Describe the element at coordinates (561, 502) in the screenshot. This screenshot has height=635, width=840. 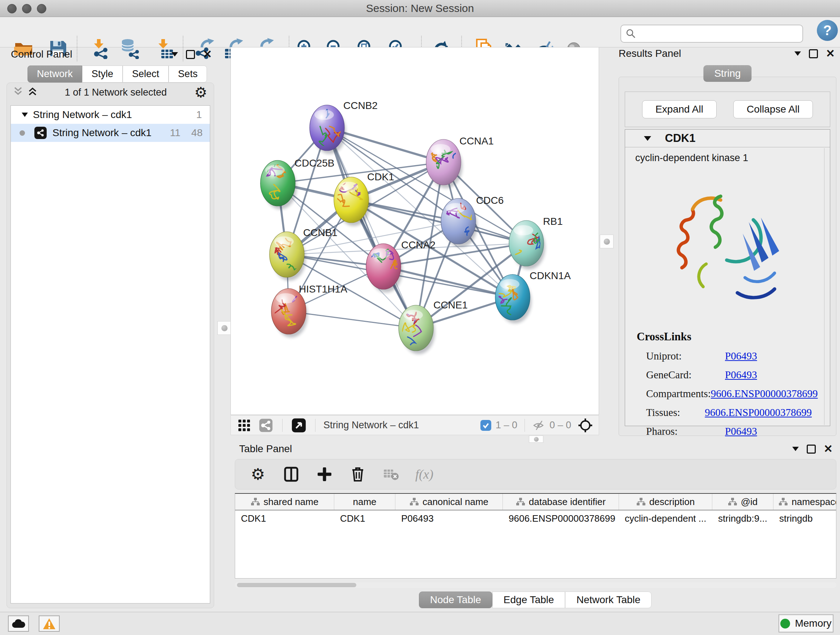
I see `column-header-database-identifier: database identifier` at that location.